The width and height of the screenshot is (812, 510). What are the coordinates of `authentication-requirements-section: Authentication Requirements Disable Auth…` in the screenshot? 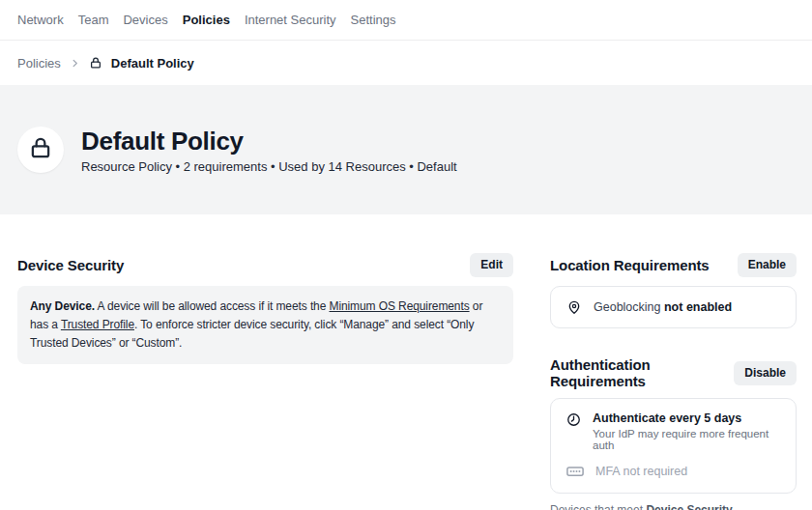 It's located at (673, 433).